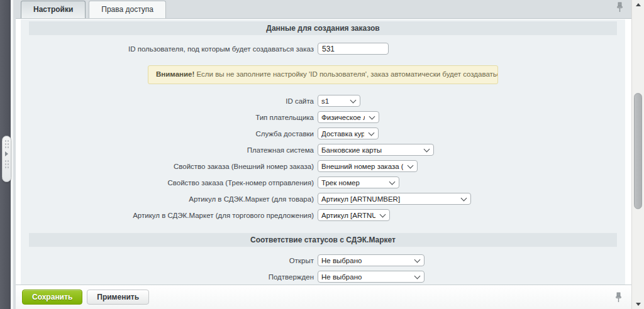  Describe the element at coordinates (638, 5) in the screenshot. I see `scroll-up-icon` at that location.